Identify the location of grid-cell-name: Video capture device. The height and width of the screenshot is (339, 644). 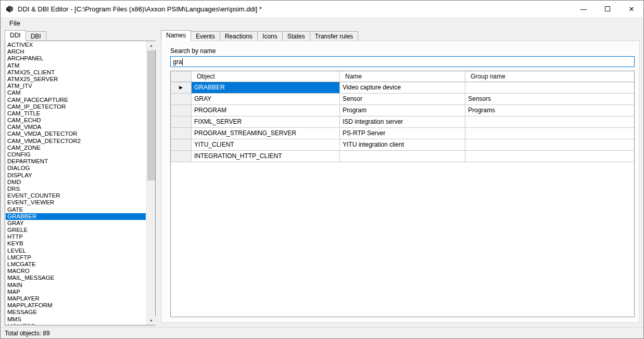
(403, 88).